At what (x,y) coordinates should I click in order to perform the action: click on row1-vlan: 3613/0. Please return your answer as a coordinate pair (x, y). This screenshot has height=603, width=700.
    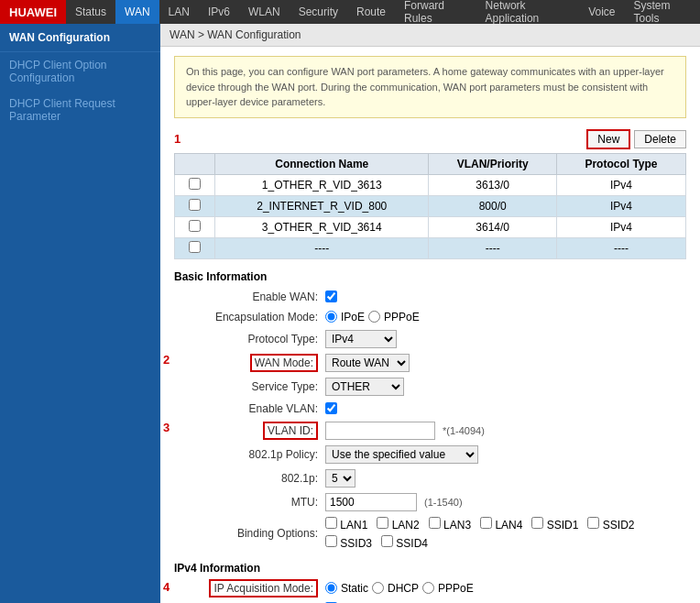
    Looking at the image, I should click on (493, 185).